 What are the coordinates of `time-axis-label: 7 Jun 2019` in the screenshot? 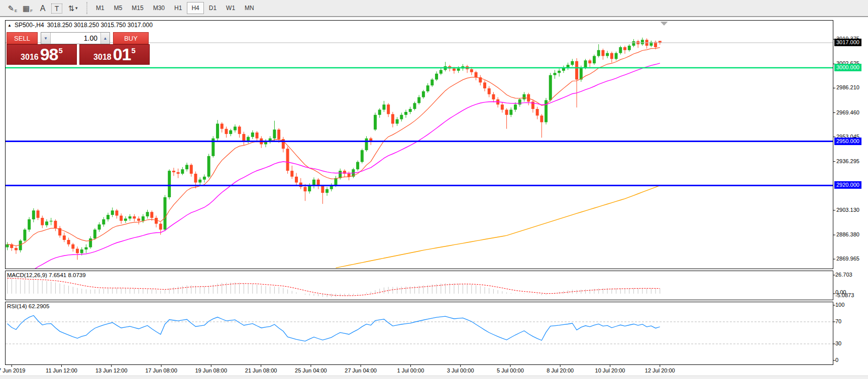 It's located at (13, 370).